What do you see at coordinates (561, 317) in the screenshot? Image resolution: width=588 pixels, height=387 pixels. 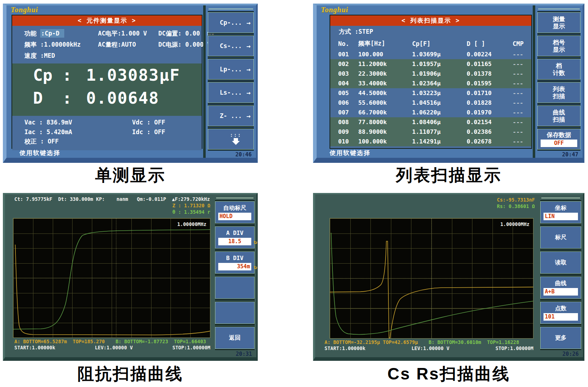 I see `softkey-value-box: 101` at bounding box center [561, 317].